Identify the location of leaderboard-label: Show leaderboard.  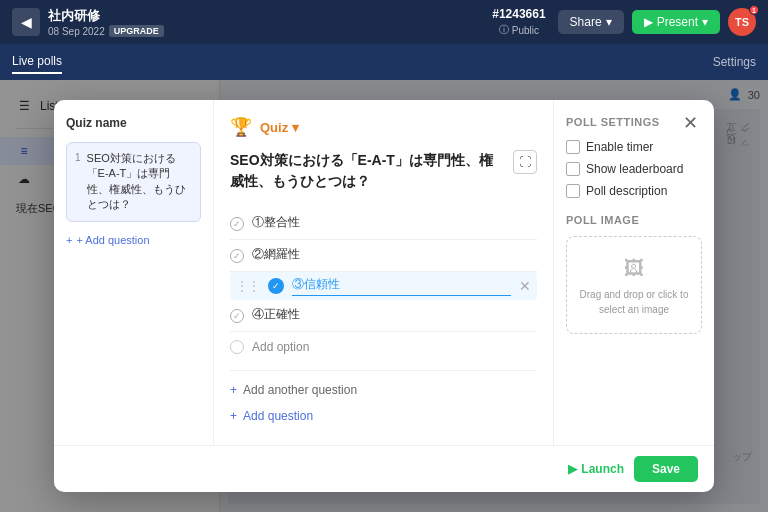
(634, 169).